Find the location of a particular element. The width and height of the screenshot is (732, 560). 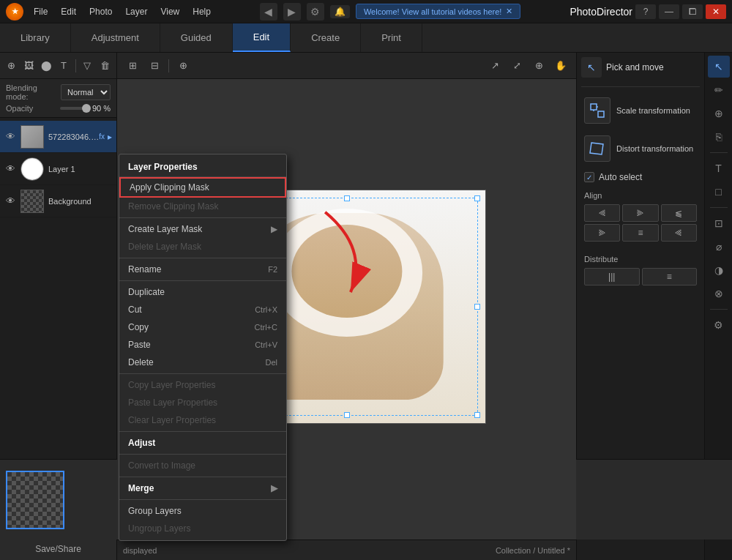

crop-tool-button: ⊡ is located at coordinates (719, 223).